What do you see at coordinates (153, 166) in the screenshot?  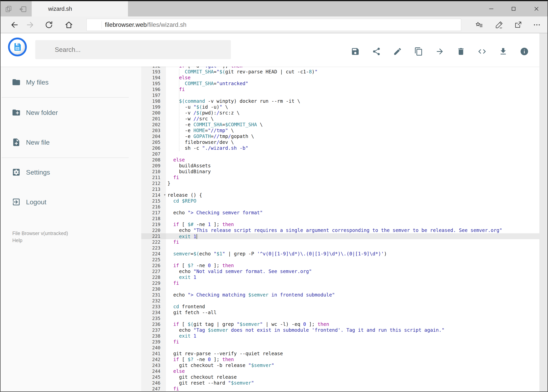 I see `line-number: 209` at bounding box center [153, 166].